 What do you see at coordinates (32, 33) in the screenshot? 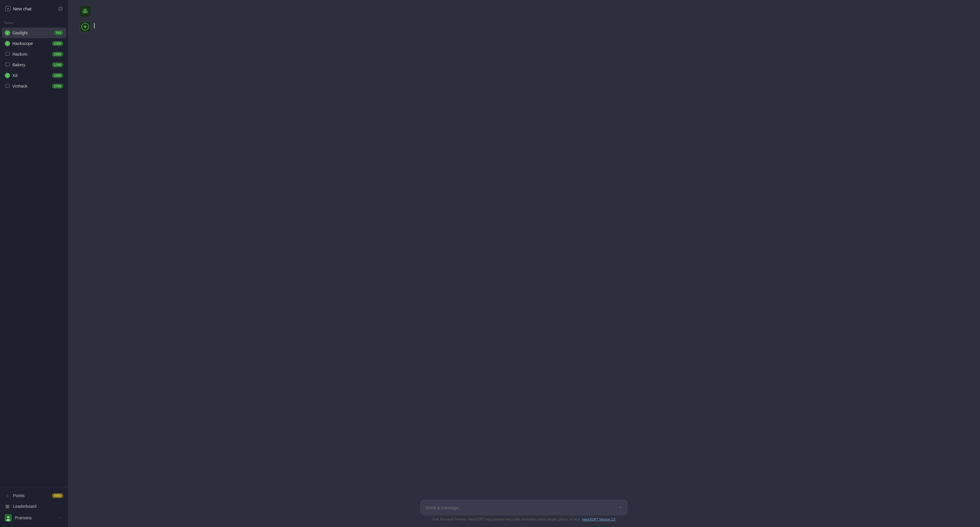
I see `chat-name-gaslight: Gaslight` at bounding box center [32, 33].